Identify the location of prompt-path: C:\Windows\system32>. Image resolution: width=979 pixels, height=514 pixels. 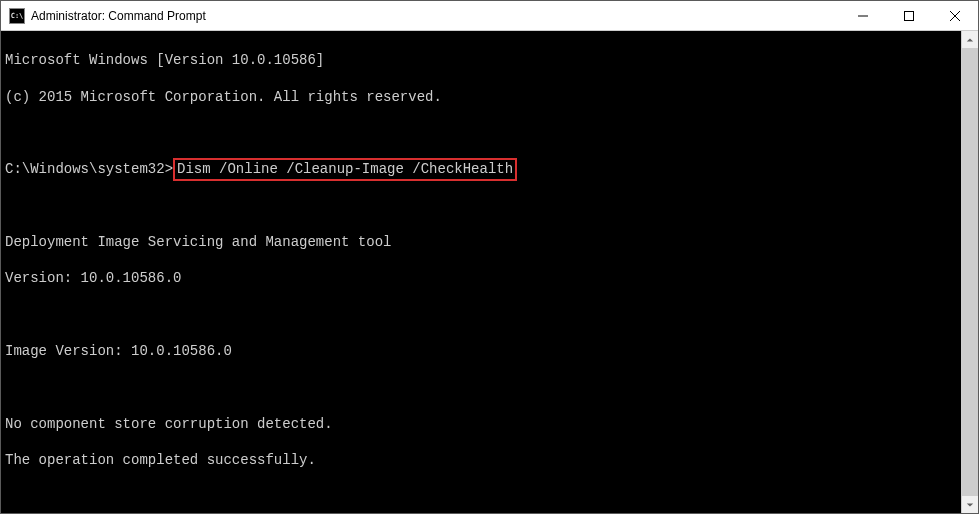
(89, 169).